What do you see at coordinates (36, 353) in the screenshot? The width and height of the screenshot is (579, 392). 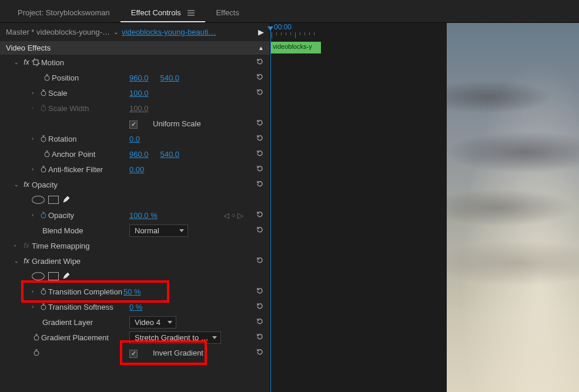 I see `stopwatch-invert-gradient` at bounding box center [36, 353].